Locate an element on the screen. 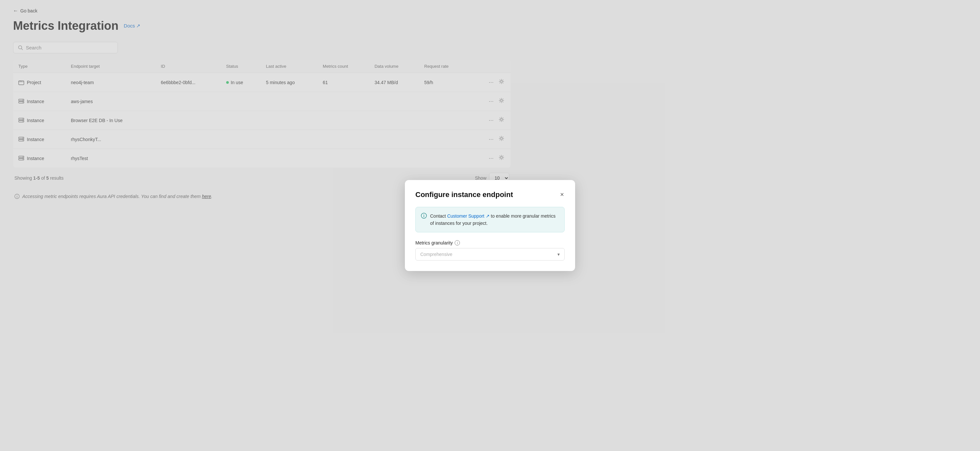 This screenshot has width=980, height=451. info-box-text: Contact Customer Support ↗ to enable mor… is located at coordinates (495, 220).